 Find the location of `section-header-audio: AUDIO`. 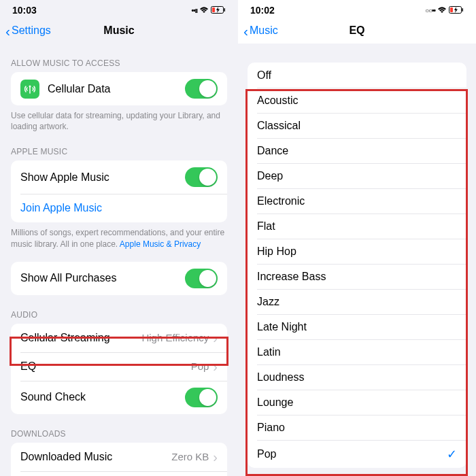

section-header-audio: AUDIO is located at coordinates (119, 309).